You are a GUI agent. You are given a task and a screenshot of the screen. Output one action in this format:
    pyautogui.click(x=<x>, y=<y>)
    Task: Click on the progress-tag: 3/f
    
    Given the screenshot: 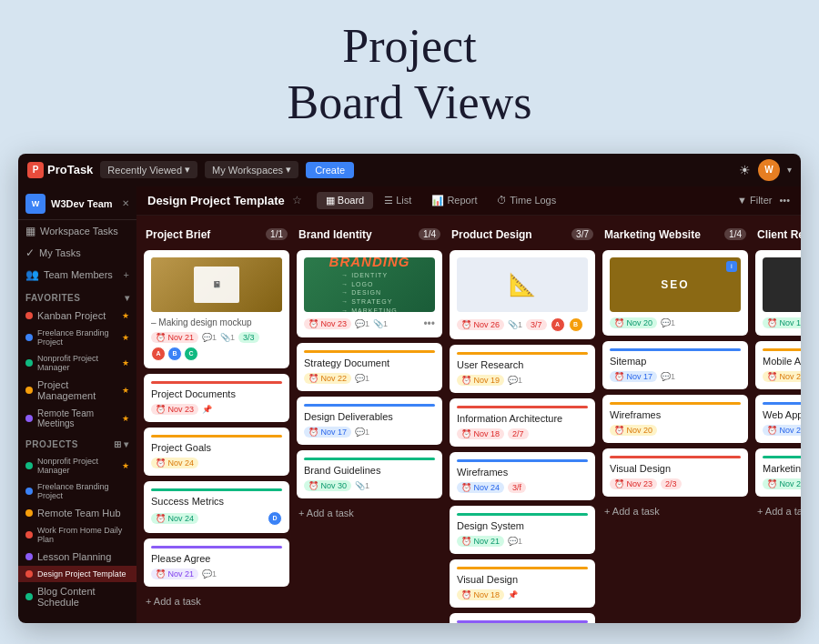 What is the action you would take?
    pyautogui.click(x=517, y=488)
    